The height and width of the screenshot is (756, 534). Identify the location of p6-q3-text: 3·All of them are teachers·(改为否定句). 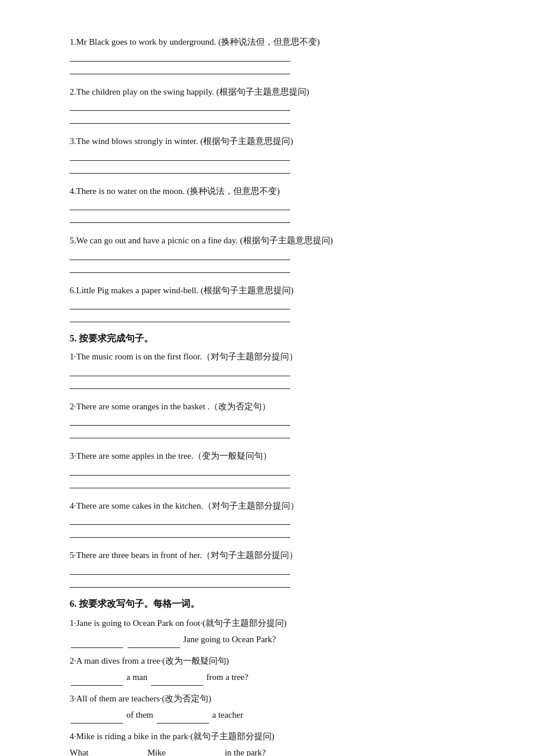
(267, 699).